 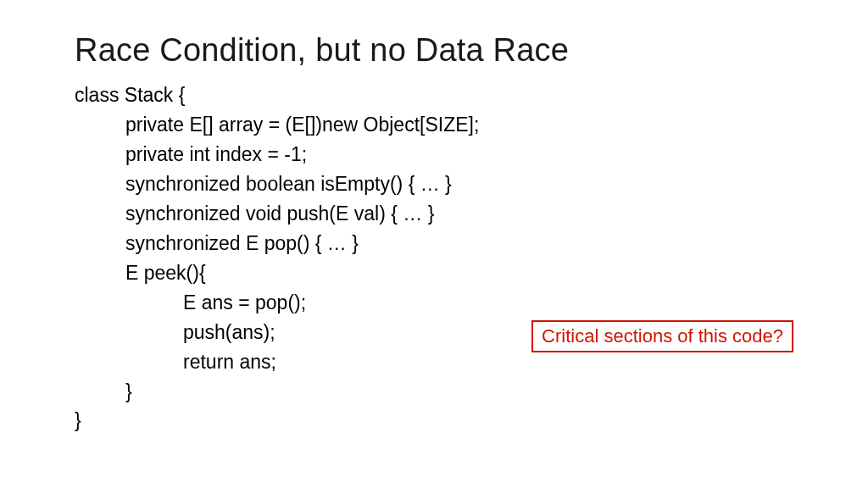 What do you see at coordinates (434, 95) in the screenshot?
I see `code-line: class Stack {` at bounding box center [434, 95].